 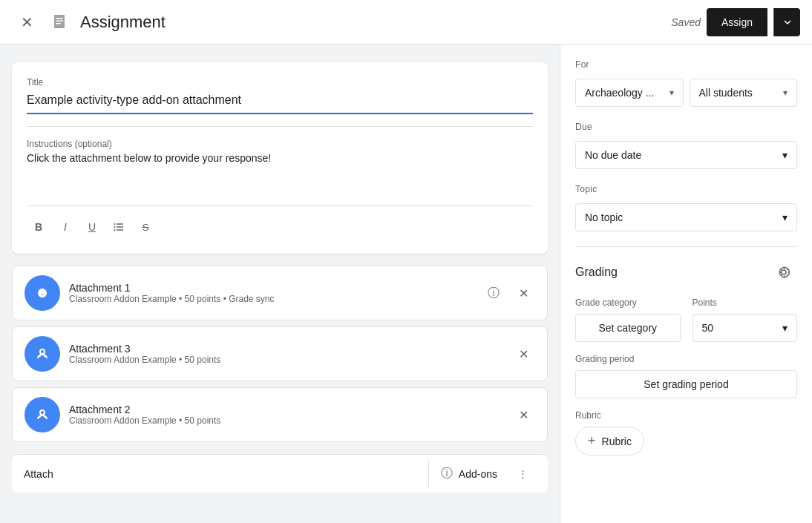 I want to click on topic-label: Topic, so click(x=686, y=189).